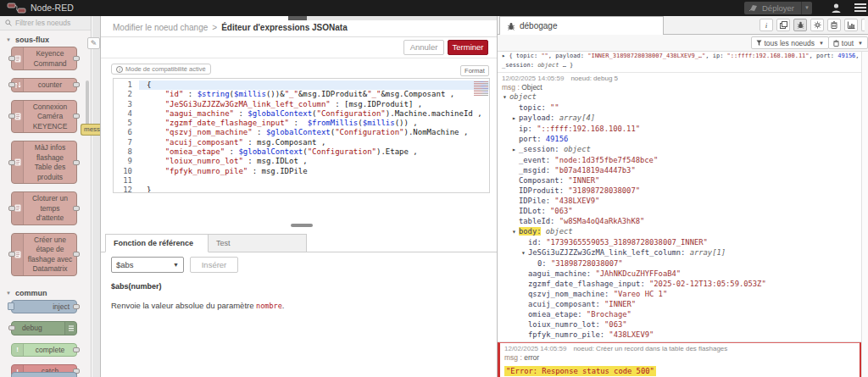 This screenshot has height=377, width=868. I want to click on user-icon, so click(836, 8).